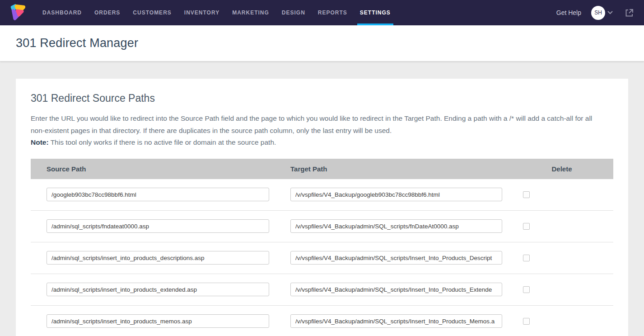  Describe the element at coordinates (375, 13) in the screenshot. I see `nav-item-settings: SETTINGS` at that location.